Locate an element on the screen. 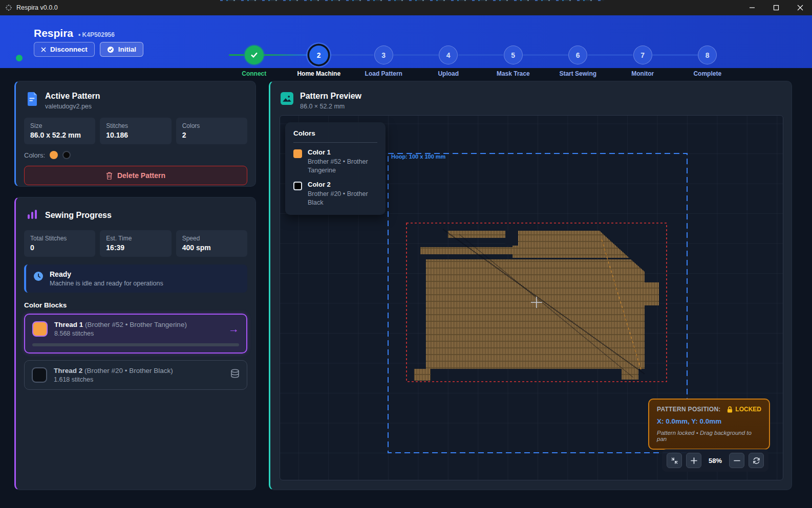 The image size is (812, 508). position-coordinates: X: 0.0mm, Y: 0.0mm is located at coordinates (709, 422).